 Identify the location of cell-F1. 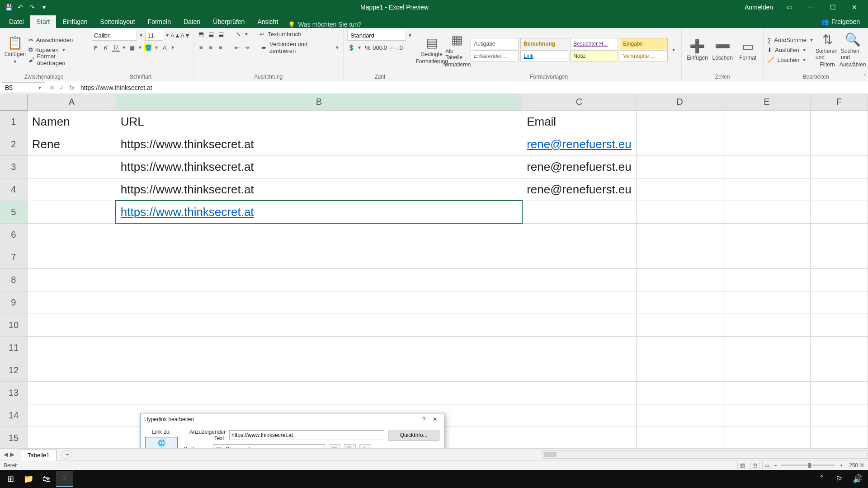
(839, 122).